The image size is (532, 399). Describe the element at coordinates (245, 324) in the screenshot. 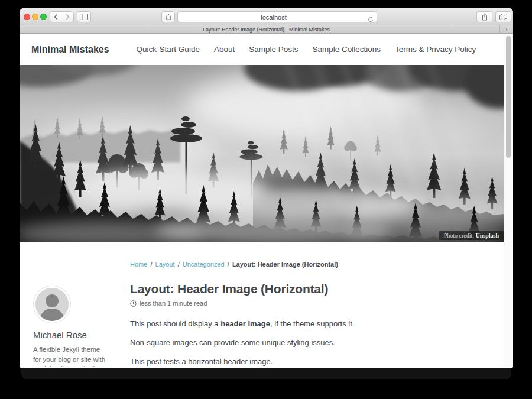

I see `paragraph-1-bold: header image` at that location.